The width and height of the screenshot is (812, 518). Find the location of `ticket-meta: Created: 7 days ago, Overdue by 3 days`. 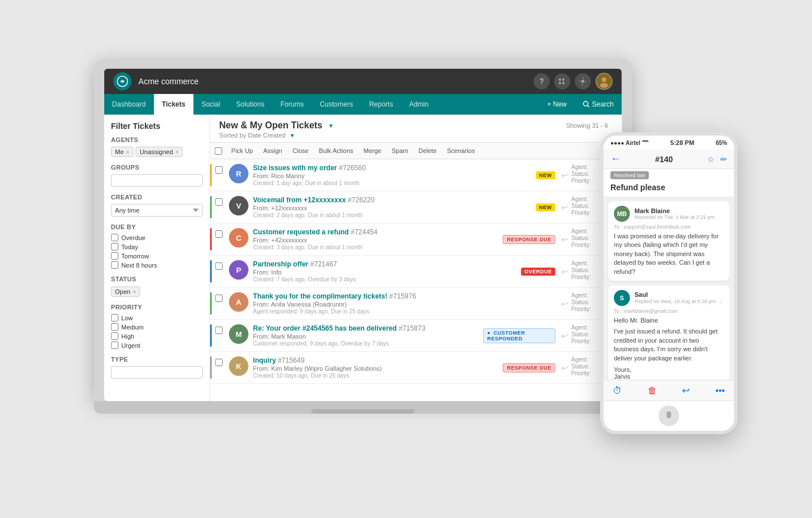

ticket-meta: Created: 7 days ago, Overdue by 3 days is located at coordinates (368, 280).